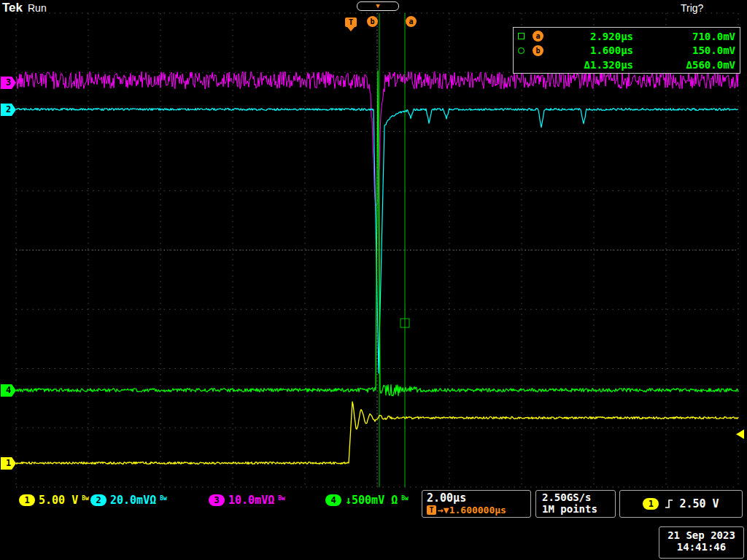  What do you see at coordinates (367, 500) in the screenshot?
I see `ch4-readout: 4 ↓500mV Ω Bw` at bounding box center [367, 500].